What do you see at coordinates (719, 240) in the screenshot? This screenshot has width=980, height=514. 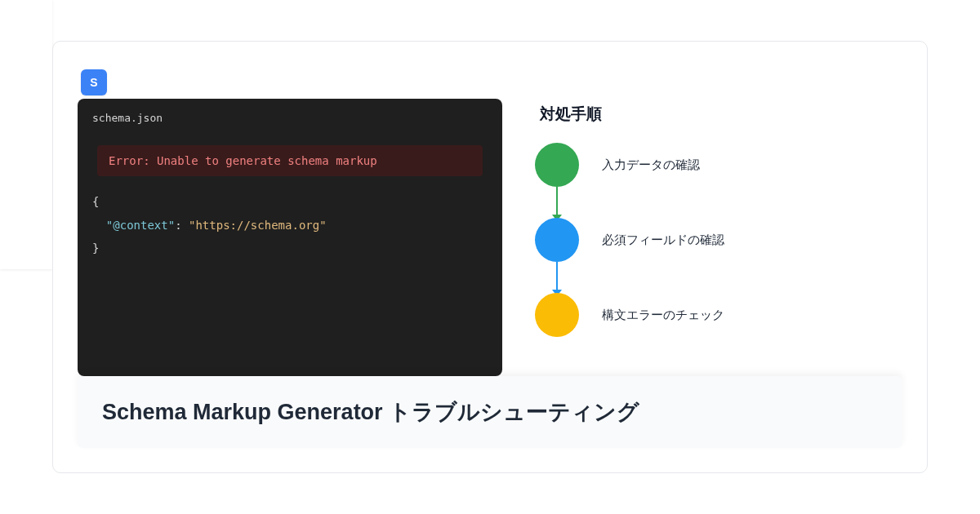 I see `step-row-2: 必須フィールドの確認` at bounding box center [719, 240].